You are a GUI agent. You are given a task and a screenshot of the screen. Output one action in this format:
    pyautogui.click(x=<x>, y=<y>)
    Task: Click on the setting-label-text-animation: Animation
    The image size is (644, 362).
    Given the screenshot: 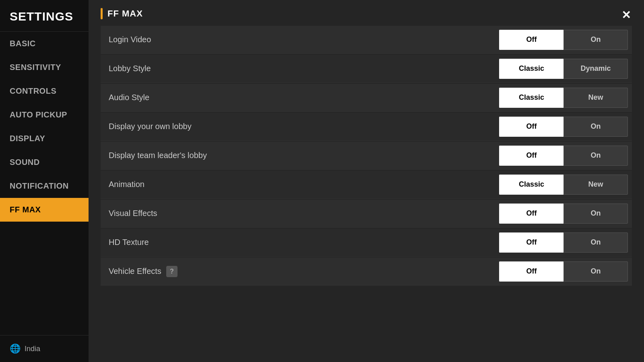 What is the action you would take?
    pyautogui.click(x=126, y=184)
    